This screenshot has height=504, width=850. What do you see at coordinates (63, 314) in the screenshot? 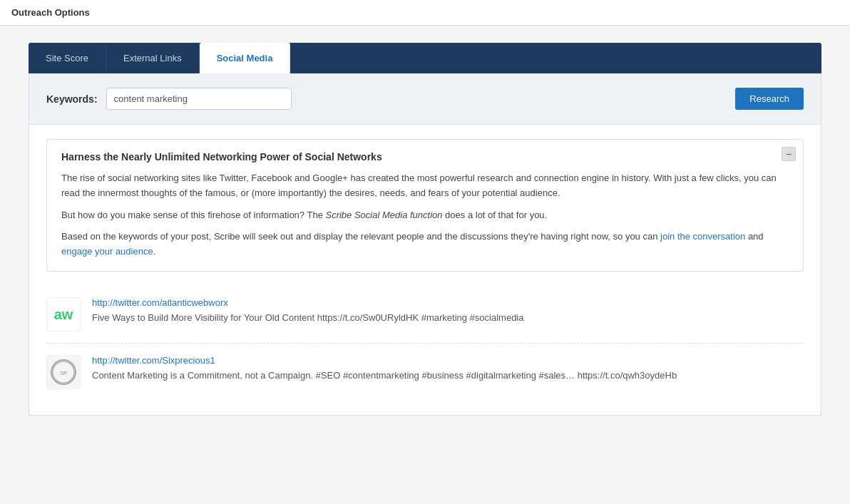
I see `avatar-1: aw` at bounding box center [63, 314].